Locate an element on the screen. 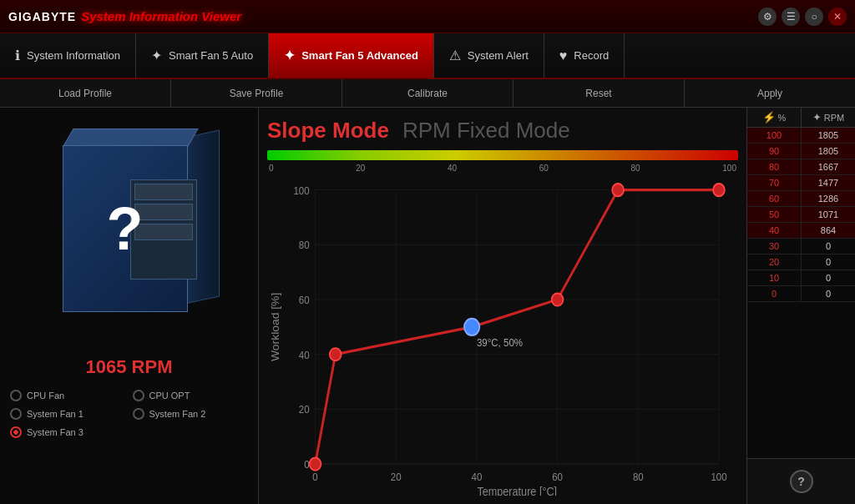 This screenshot has height=504, width=855. pct-cell: 100 is located at coordinates (775, 135).